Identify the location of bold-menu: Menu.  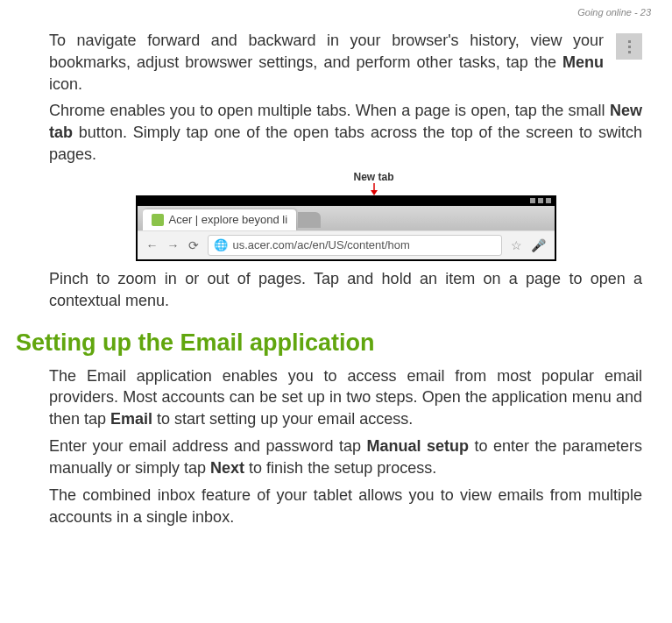
(584, 62).